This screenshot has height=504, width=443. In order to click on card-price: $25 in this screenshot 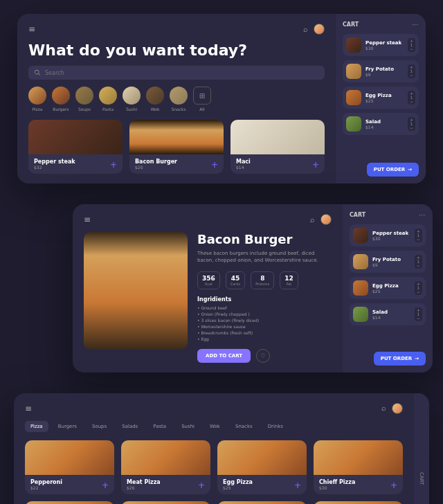, I will do `click(238, 487)`.